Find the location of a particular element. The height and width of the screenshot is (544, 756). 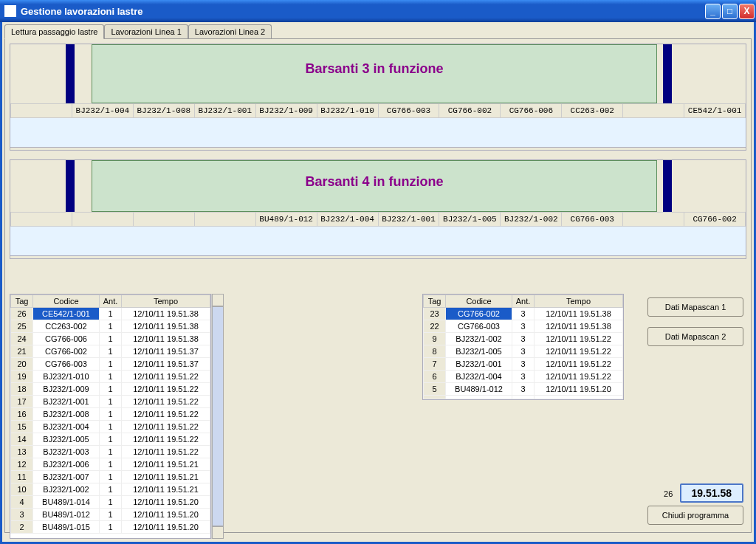

table-row: 8BJ232/1-005312/10/11 19.51.22 is located at coordinates (523, 351).